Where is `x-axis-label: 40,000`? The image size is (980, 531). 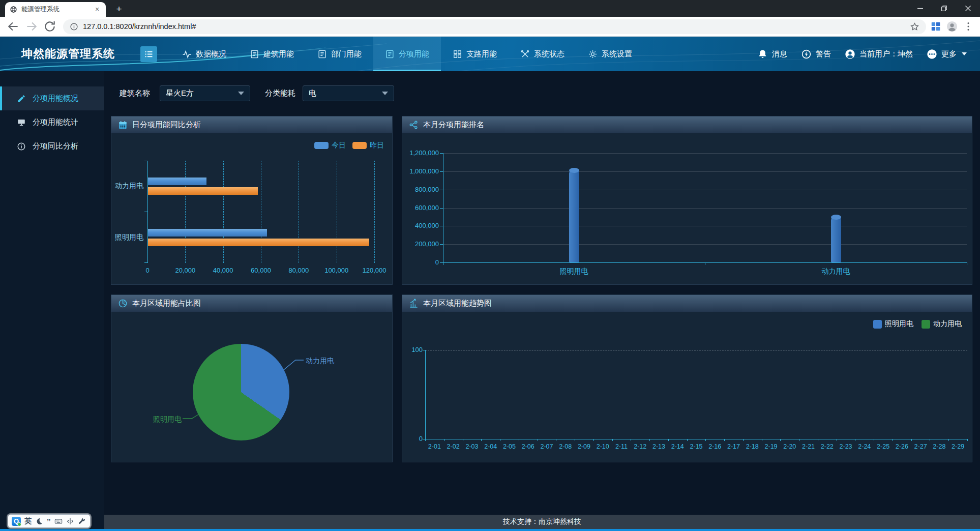 x-axis-label: 40,000 is located at coordinates (223, 271).